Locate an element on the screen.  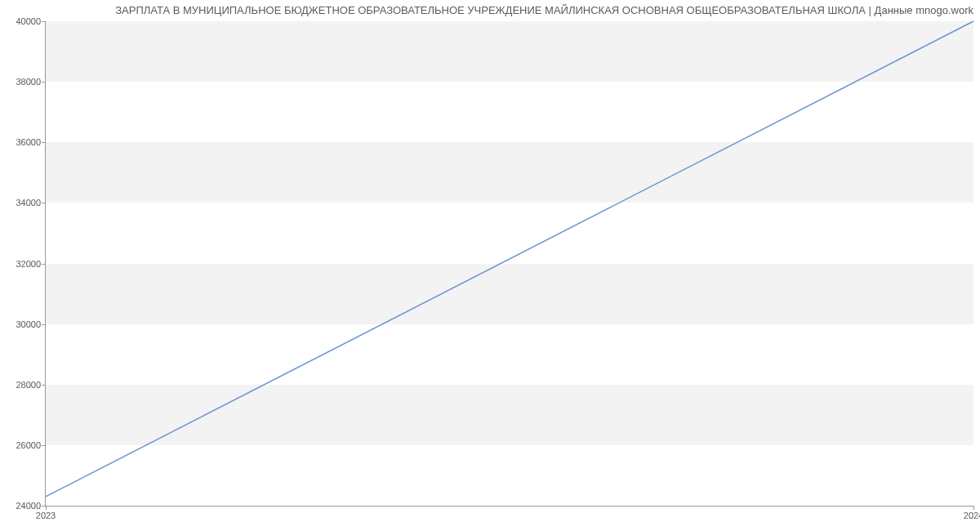
y-tick-label: 40000 is located at coordinates (28, 21).